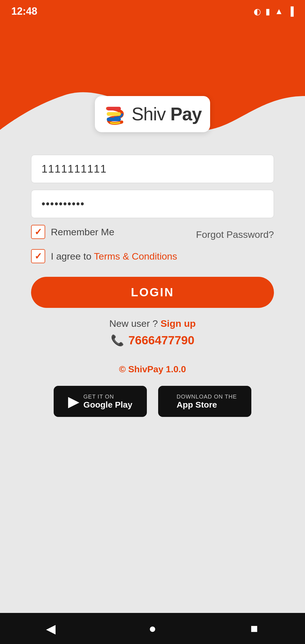  Describe the element at coordinates (207, 397) in the screenshot. I see `app-store-sub: Download on the` at that location.